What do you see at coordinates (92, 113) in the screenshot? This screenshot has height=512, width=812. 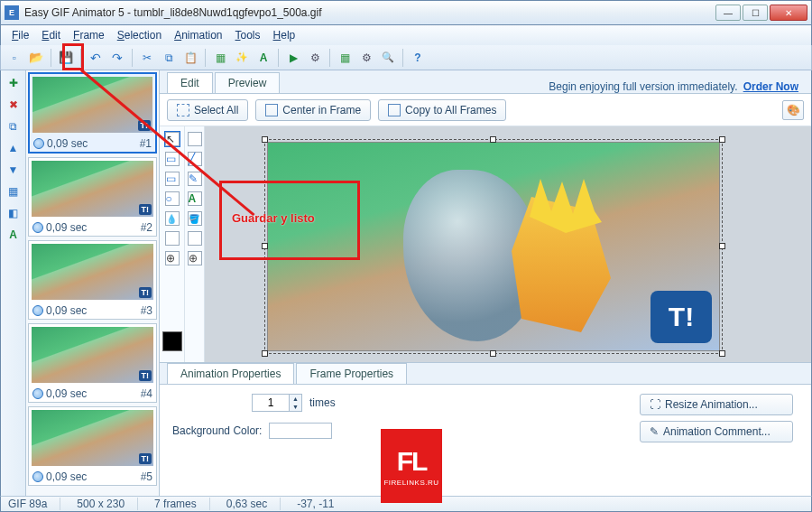 I see `frame-thumb-1: 0,09 sec#1` at bounding box center [92, 113].